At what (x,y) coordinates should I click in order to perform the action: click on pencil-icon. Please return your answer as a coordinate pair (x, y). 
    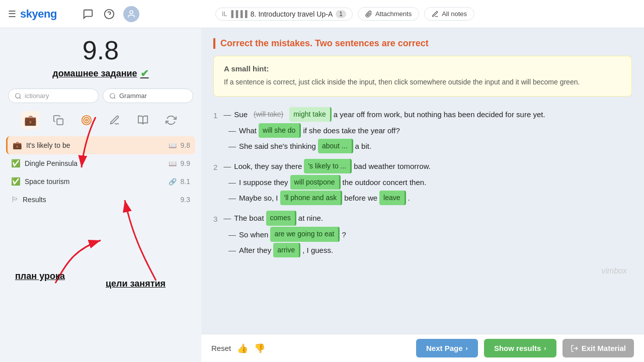
    Looking at the image, I should click on (115, 120).